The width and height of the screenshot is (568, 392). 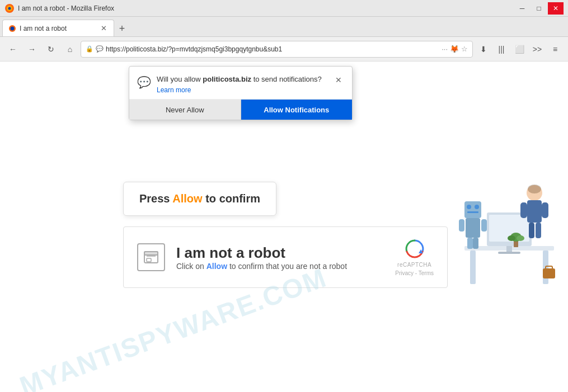 What do you see at coordinates (280, 253) in the screenshot?
I see `captcha-title: I am not a robot` at bounding box center [280, 253].